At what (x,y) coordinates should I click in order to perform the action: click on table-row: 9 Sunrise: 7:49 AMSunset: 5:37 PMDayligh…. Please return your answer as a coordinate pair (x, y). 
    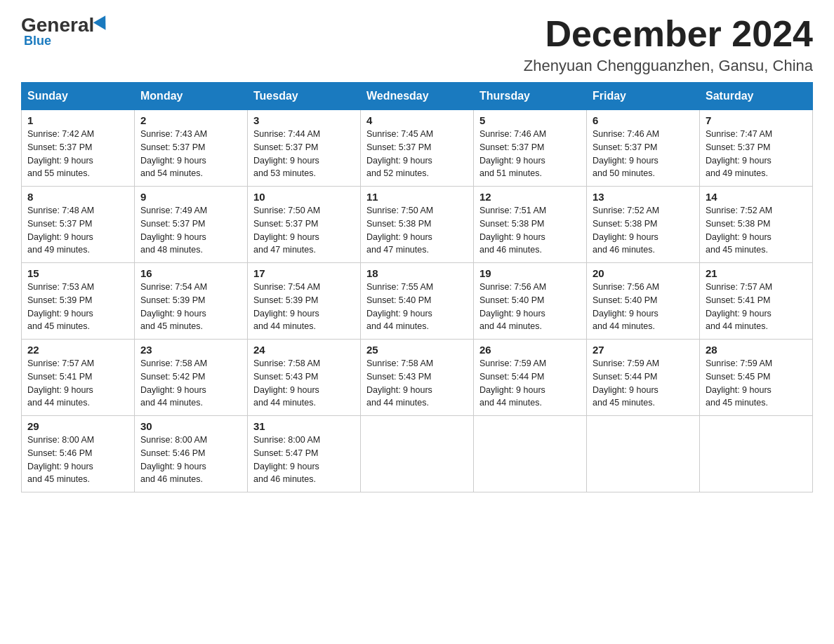
    Looking at the image, I should click on (191, 224).